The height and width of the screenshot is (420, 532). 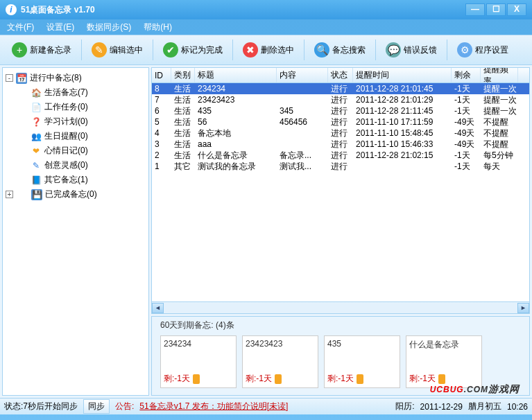 I want to click on tree-item-label: 学习计划(0), so click(x=67, y=122).